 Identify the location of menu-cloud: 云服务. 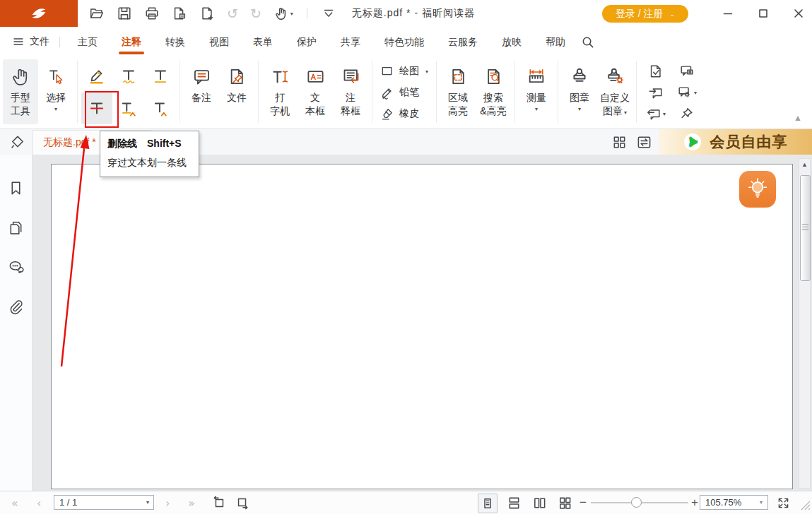
(463, 42).